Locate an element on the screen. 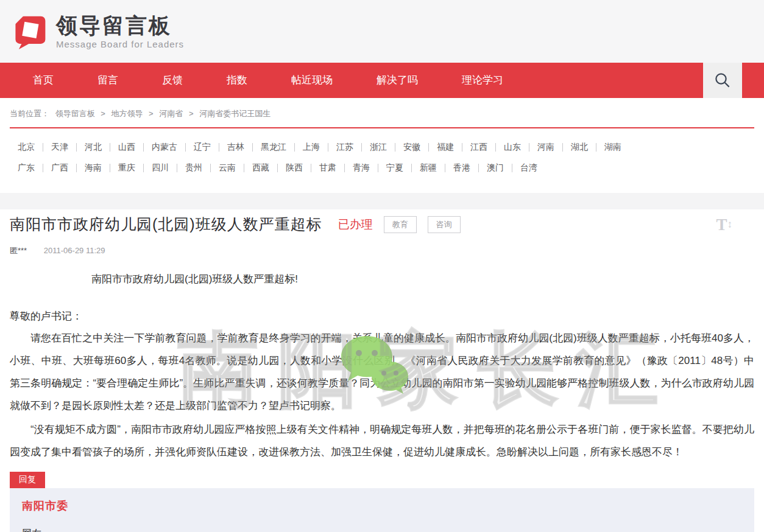 The width and height of the screenshot is (764, 532). text-size-letter: T is located at coordinates (721, 225).